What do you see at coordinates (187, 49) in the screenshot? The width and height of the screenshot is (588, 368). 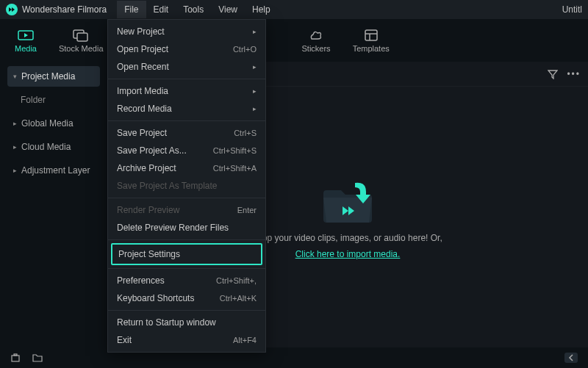 I see `file-menu-open-project: Open ProjectCtrl+O` at bounding box center [187, 49].